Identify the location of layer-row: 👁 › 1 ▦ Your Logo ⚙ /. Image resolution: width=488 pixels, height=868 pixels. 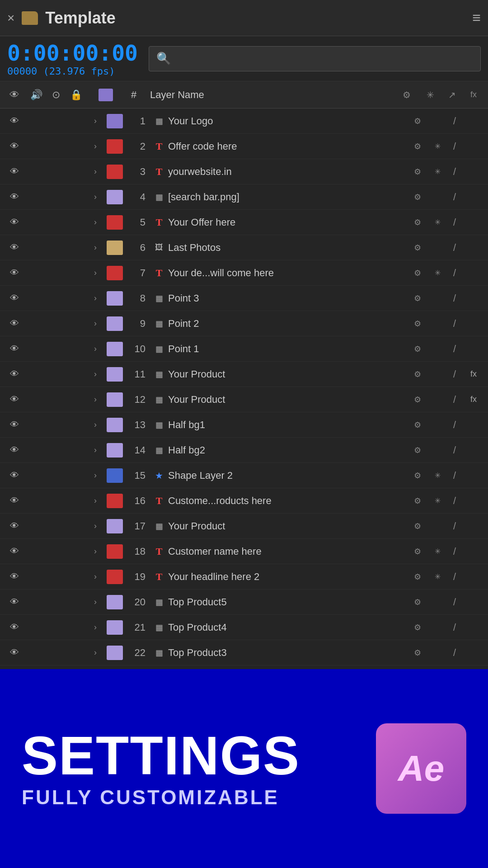
(244, 121).